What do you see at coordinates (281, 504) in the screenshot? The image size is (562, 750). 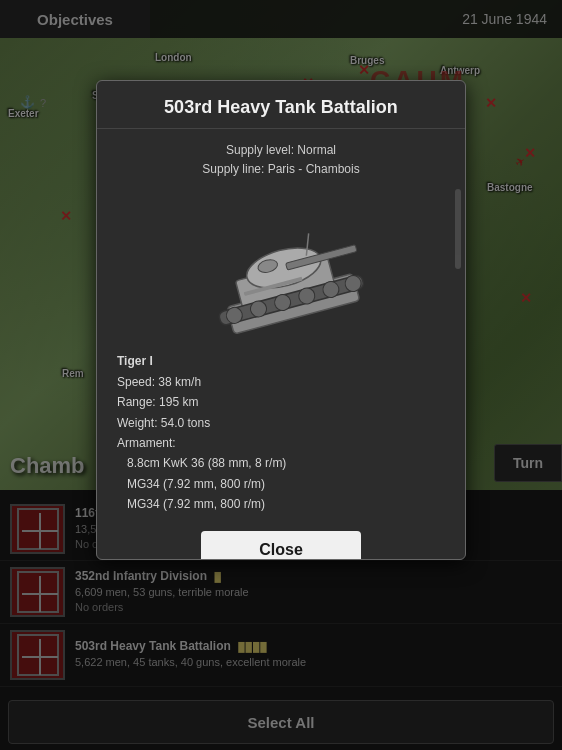 I see `weapon-3: MG34 (7.92 mm, 800 r/m)` at bounding box center [281, 504].